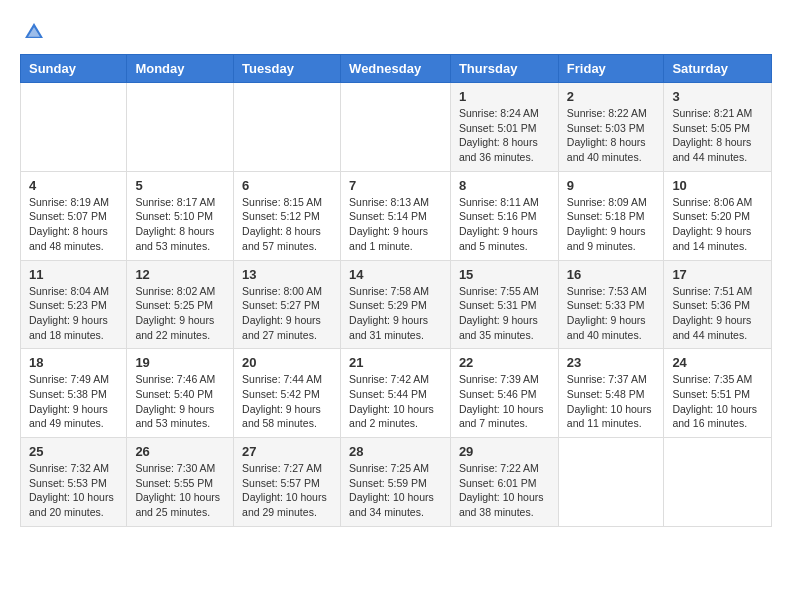  I want to click on day-info: Sunrise: 8:21 AM Sunset: 5:05 PM Dayligh…, so click(718, 136).